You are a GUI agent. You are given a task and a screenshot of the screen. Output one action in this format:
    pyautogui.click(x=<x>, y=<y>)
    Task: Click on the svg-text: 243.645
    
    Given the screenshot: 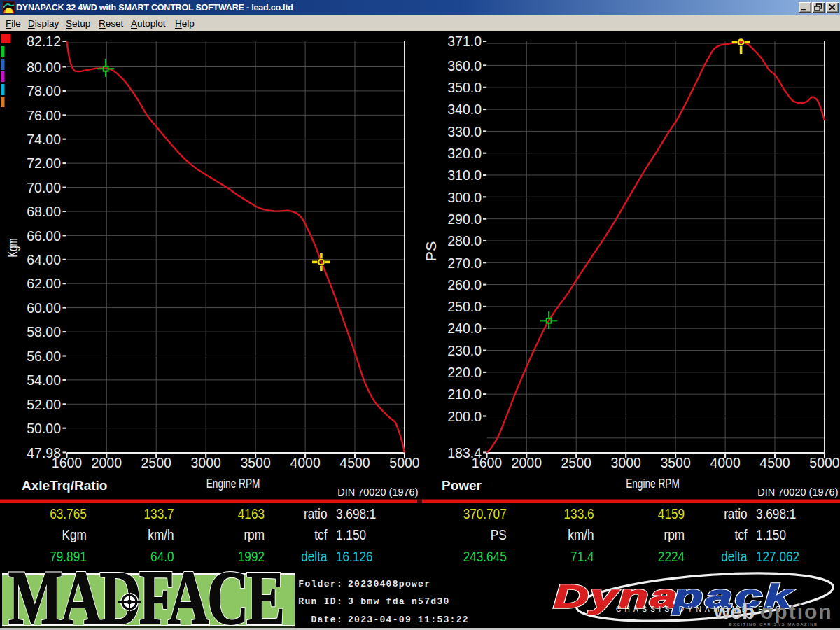 What is the action you would take?
    pyautogui.click(x=485, y=556)
    